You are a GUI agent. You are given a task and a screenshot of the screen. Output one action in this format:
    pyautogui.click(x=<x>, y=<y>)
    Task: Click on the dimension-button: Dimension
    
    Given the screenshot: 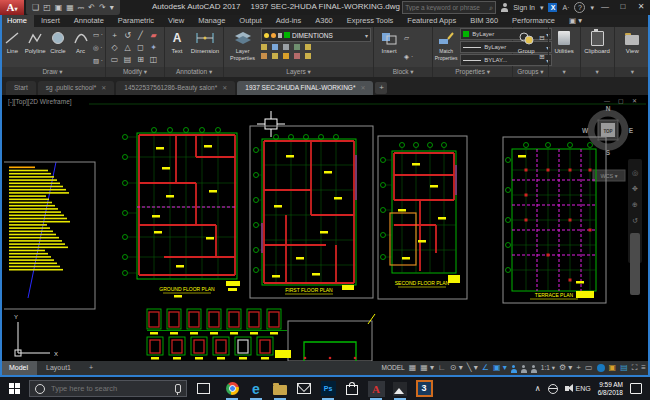 What is the action you would take?
    pyautogui.click(x=205, y=48)
    